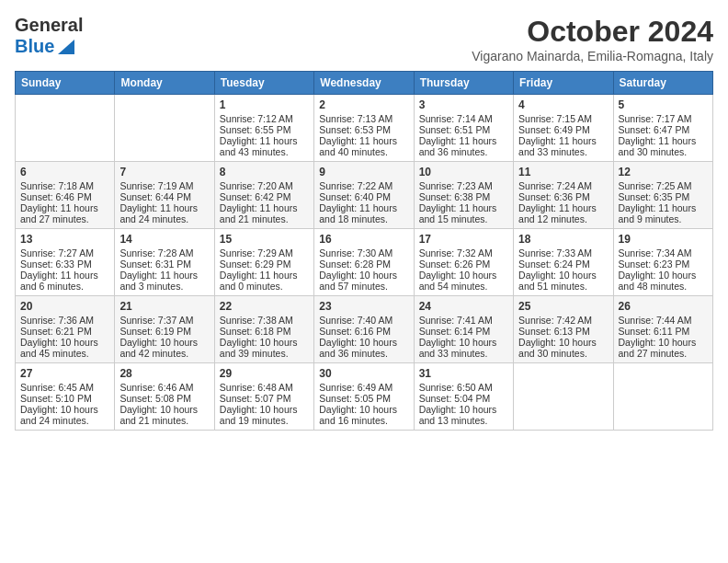 The height and width of the screenshot is (563, 728). I want to click on day-number: 28, so click(164, 373).